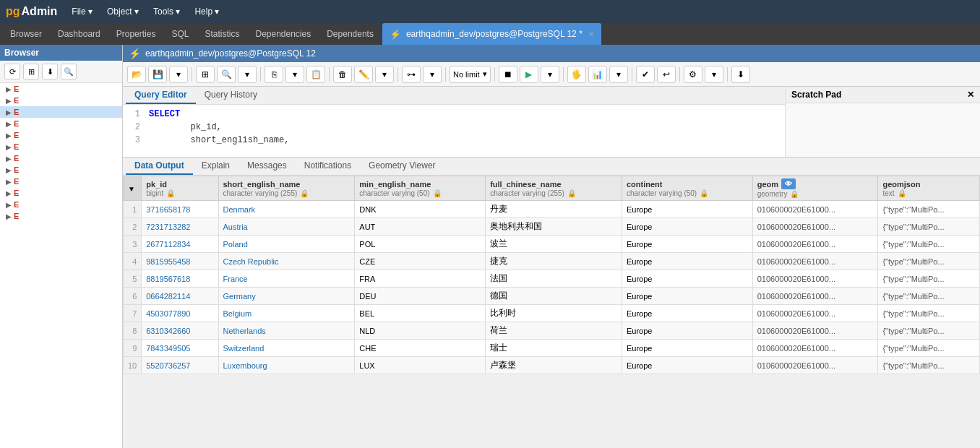  I want to click on table-row: 6 0664282114 Germany DEU 德国 Europe 01060…, so click(552, 296).